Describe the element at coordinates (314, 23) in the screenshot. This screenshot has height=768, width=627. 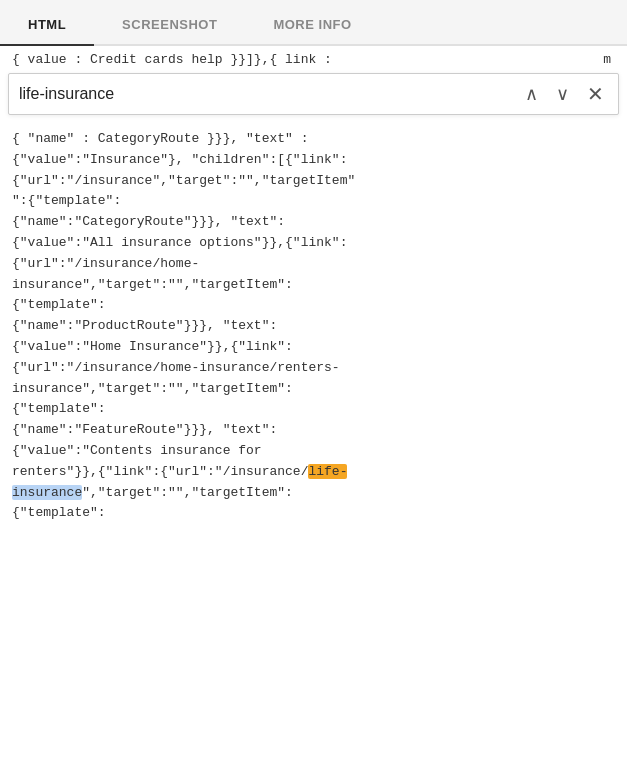
I see `tab-bar: HTML SCREENSHOT MORE INFO` at that location.